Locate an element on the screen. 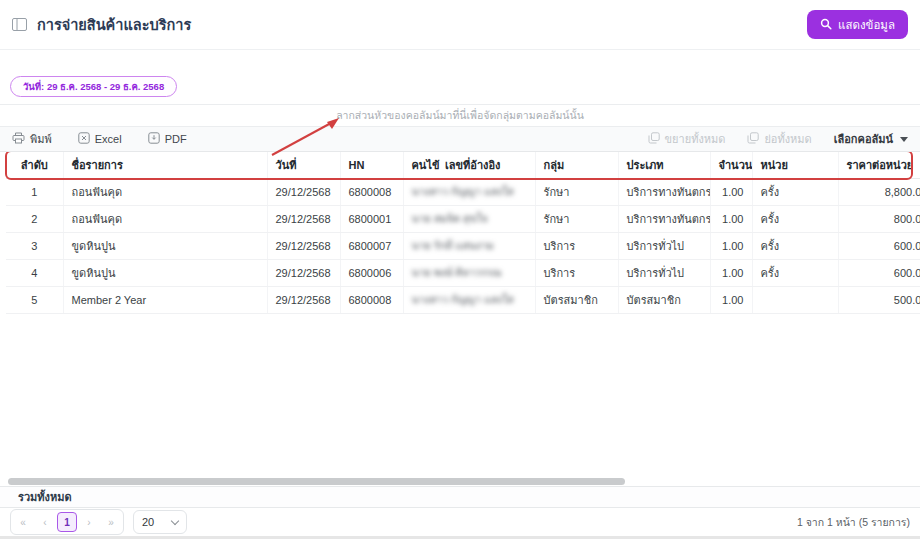 The width and height of the screenshot is (920, 539). cell-no: 1 is located at coordinates (34, 192).